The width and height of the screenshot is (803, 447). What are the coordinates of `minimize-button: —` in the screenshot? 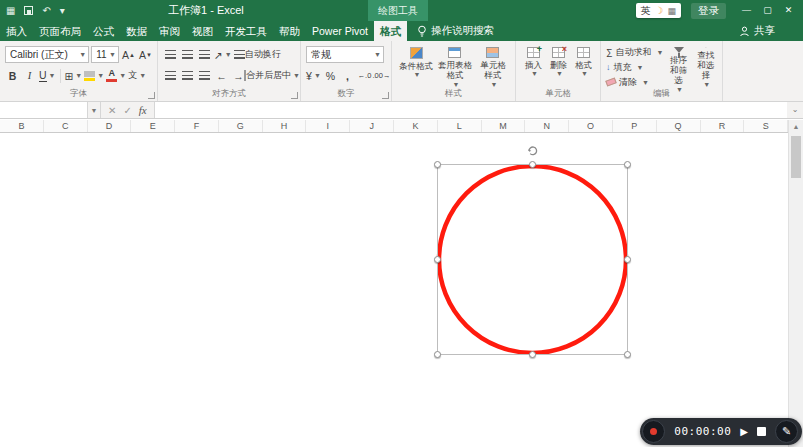 It's located at (746, 10).